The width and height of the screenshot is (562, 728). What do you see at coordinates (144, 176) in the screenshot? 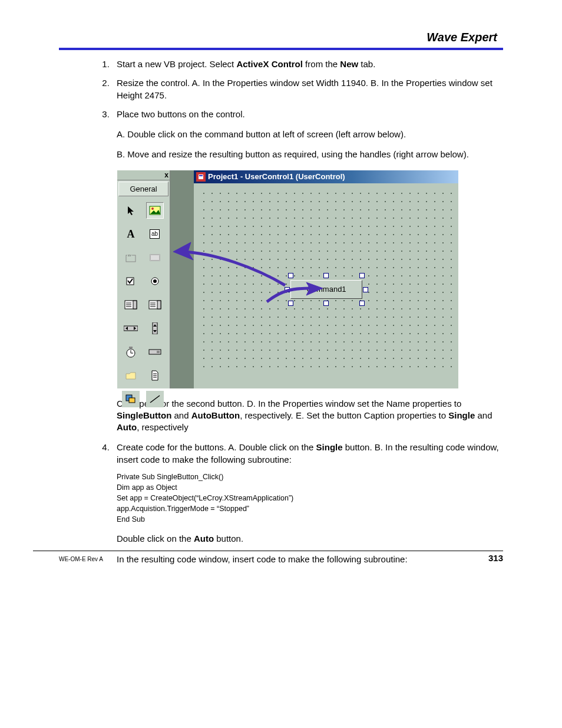
I see `toolbox-close: x` at bounding box center [144, 176].